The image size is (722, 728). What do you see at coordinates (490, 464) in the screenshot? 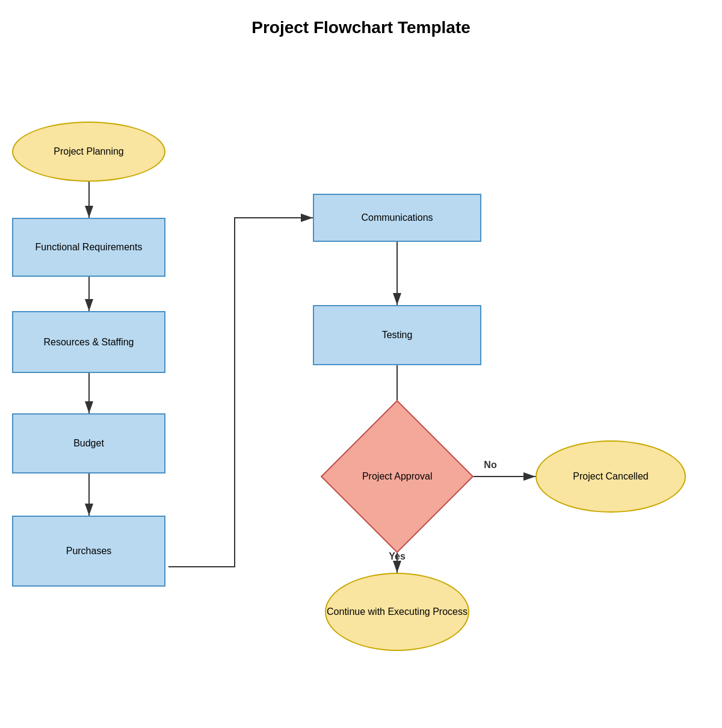
I see `no-label: No` at bounding box center [490, 464].